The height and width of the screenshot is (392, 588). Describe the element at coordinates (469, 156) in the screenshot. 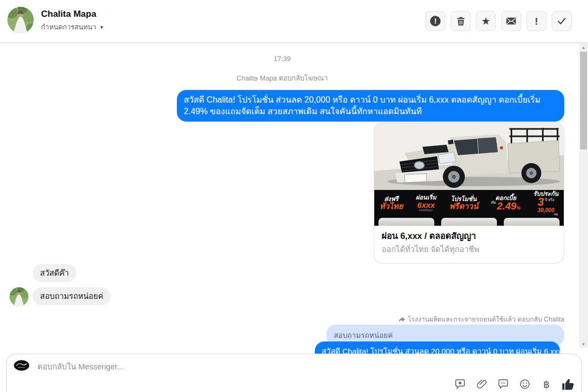

I see `pickup-truck-image` at that location.